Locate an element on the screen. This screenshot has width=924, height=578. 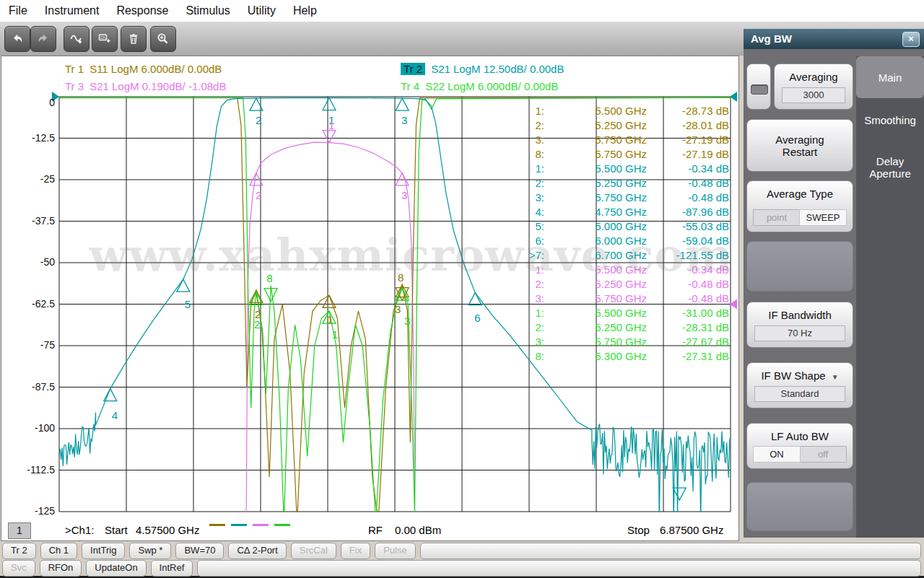
marker-readout-row-tr1: 1:5.500 GHz-28.73 dB is located at coordinates (624, 111).